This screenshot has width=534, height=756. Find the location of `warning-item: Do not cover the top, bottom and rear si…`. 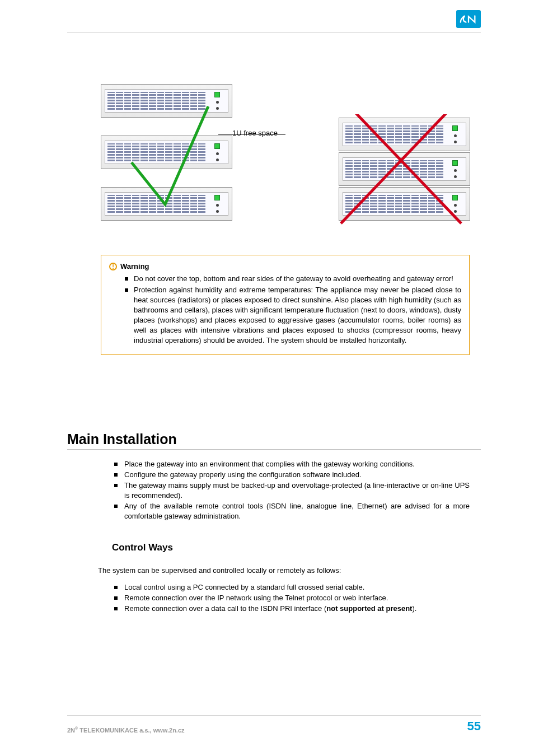

warning-item: Do not cover the top, bottom and rear si… is located at coordinates (298, 279).